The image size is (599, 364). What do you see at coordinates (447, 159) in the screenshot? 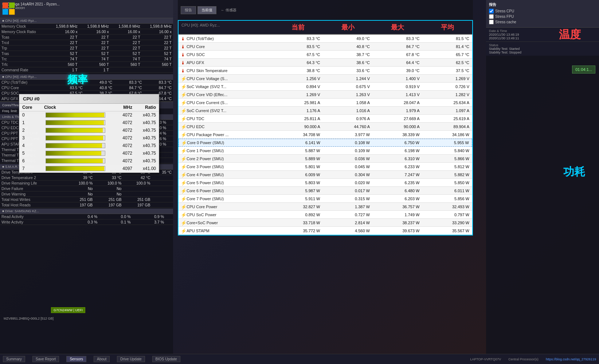
I see `row-avg: 5.866 W` at bounding box center [447, 159].